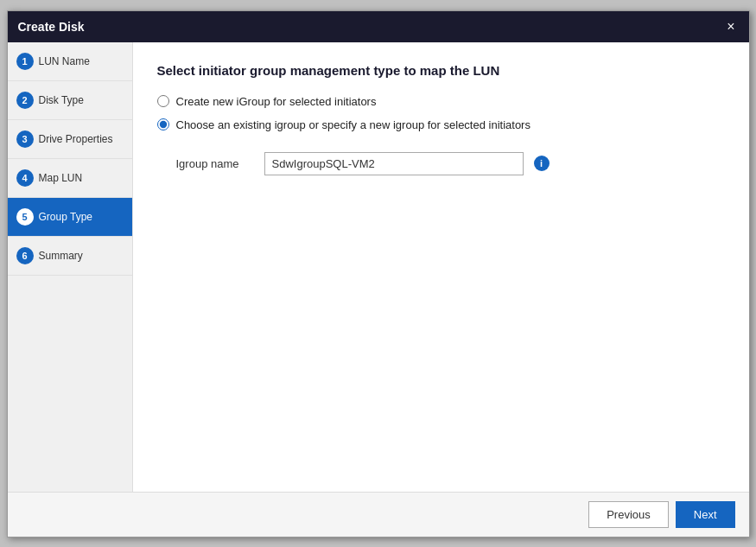  I want to click on sidebar-item-map-lun: 4 Map LUN, so click(70, 178).